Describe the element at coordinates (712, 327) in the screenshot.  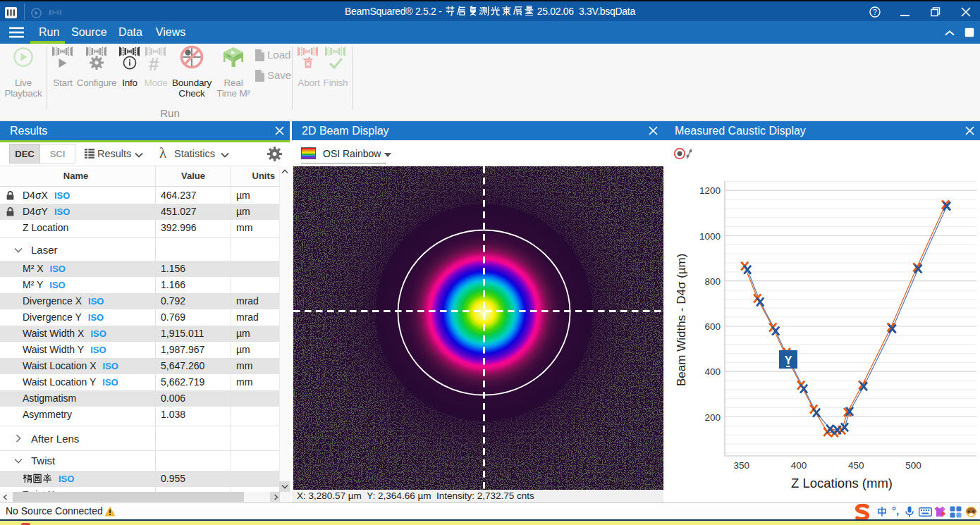
I see `svg-text: 600` at that location.